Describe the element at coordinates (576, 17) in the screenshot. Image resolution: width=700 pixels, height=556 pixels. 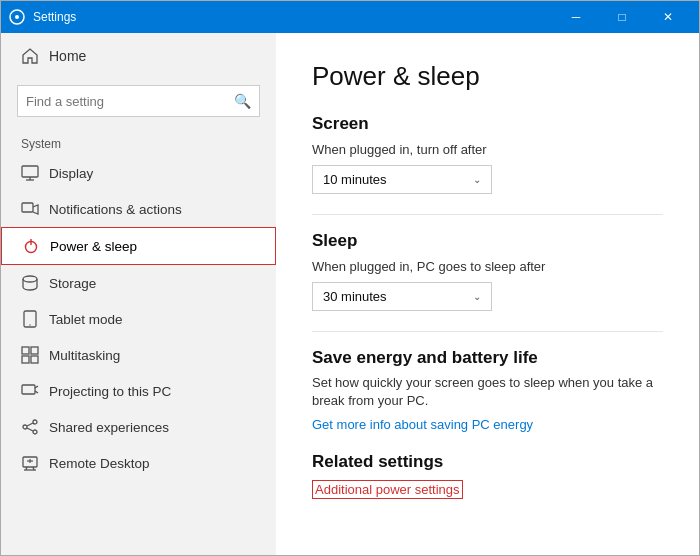
I see `minimize-button: ─` at that location.